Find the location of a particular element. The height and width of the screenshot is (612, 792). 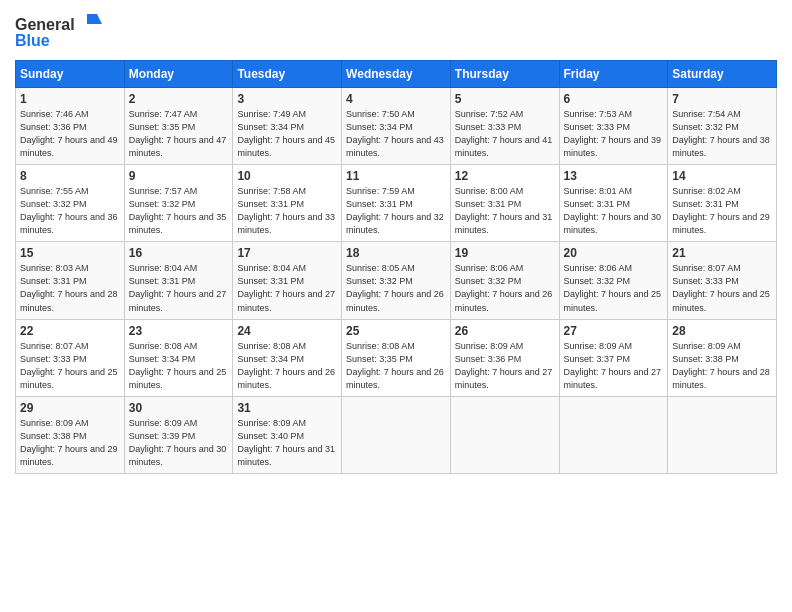

day-info: Sunrise: 8:04 AMSunset: 3:31 PMDaylight:… is located at coordinates (287, 288).